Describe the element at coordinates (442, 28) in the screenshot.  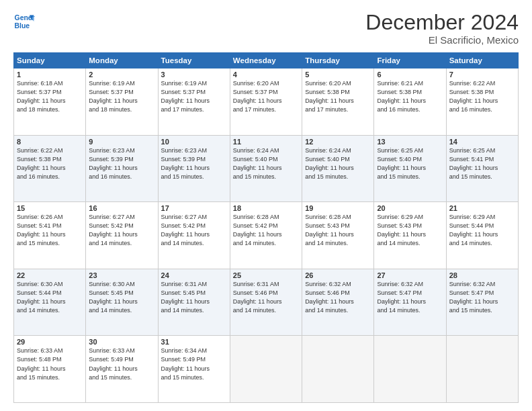
I see `title-block: December 2024 El Sacrificio, Mexico` at that location.